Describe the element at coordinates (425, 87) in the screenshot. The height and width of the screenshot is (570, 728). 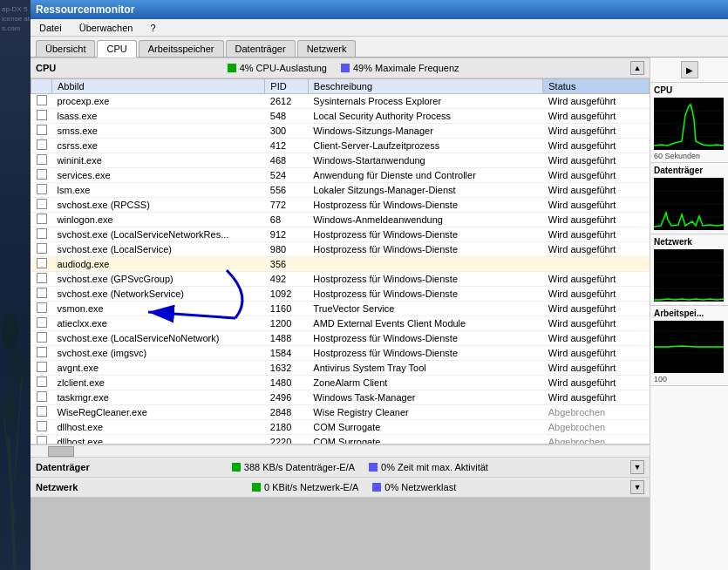
I see `col-beschreibung: Beschreibung` at that location.